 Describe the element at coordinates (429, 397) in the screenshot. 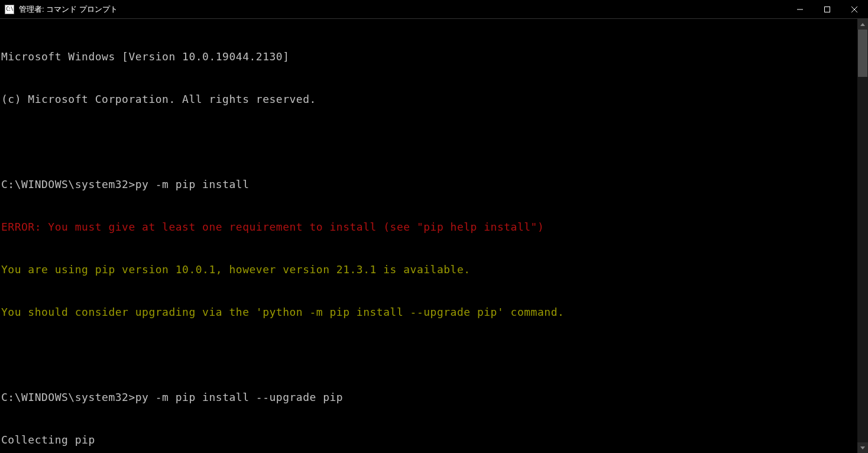

I see `prompt-line: C:\WINDOWS\system32>py -m pip install --…` at that location.